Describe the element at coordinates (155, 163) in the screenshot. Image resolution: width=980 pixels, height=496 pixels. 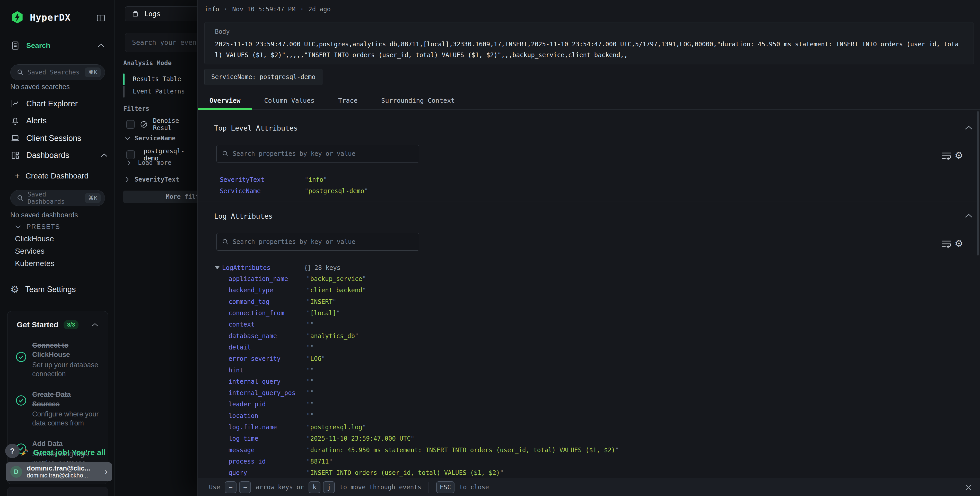
I see `load-more-label: Load more` at that location.